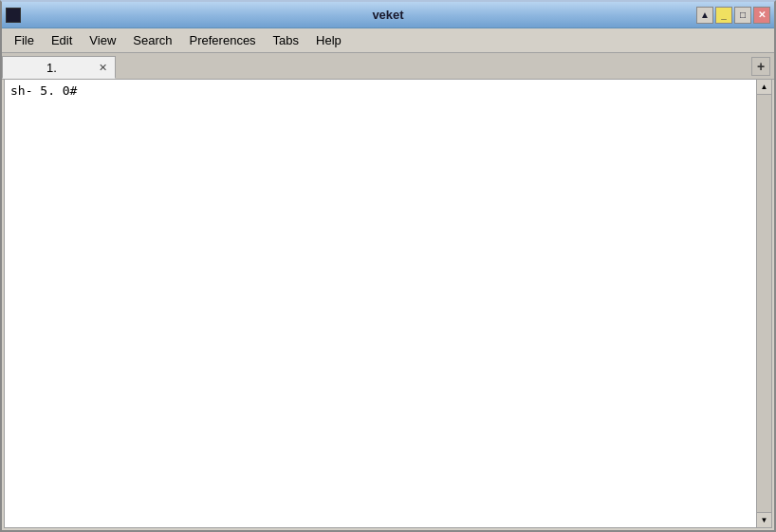  Describe the element at coordinates (102, 40) in the screenshot. I see `menu-view: View` at that location.